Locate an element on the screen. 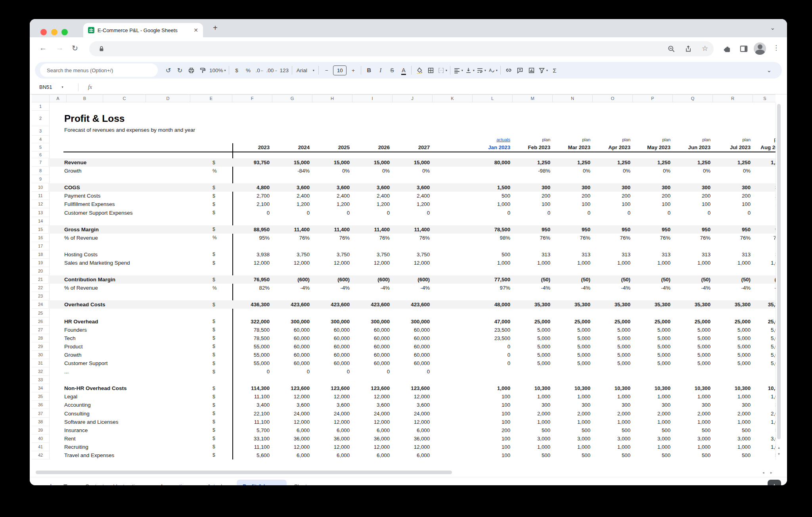 Image resolution: width=812 pixels, height=517 pixels. value-cell: 2,400 is located at coordinates (332, 196).